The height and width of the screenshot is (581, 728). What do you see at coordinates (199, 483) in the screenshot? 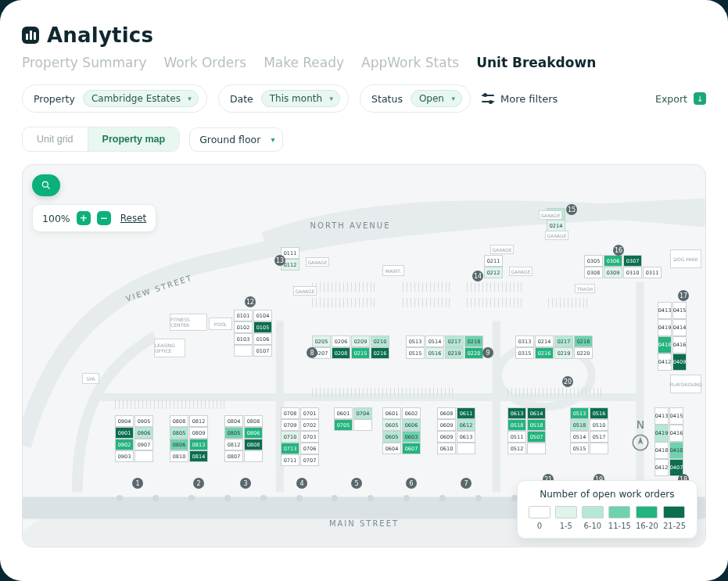
I see `building-badge: 2` at bounding box center [199, 483].